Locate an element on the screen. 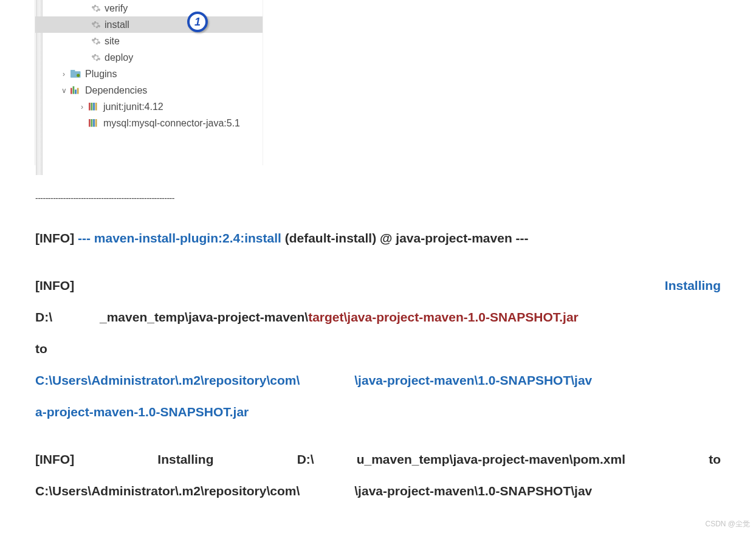  goal-label: install is located at coordinates (117, 25).